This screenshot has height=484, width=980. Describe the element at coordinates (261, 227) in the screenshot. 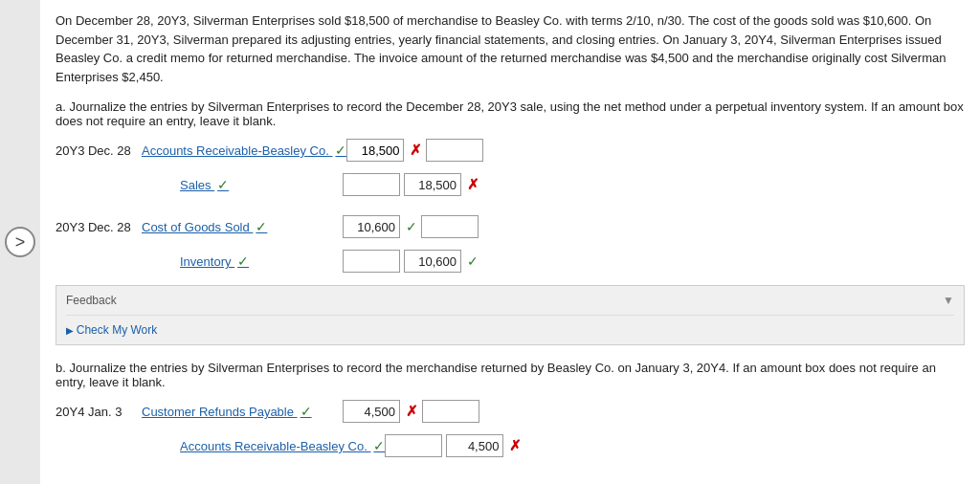

I see `check-cogs: ✓` at that location.